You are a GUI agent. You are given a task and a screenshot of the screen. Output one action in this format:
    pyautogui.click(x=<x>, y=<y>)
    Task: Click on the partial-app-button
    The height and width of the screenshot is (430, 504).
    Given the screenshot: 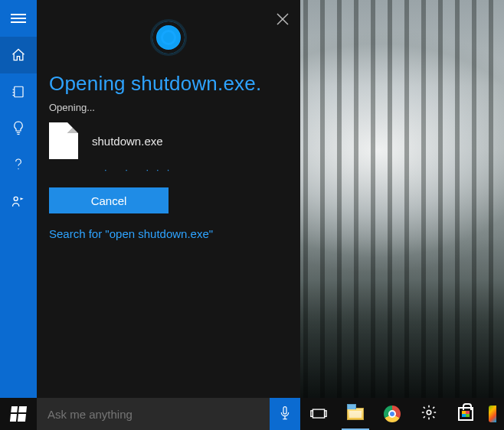 What is the action you would take?
    pyautogui.click(x=492, y=414)
    